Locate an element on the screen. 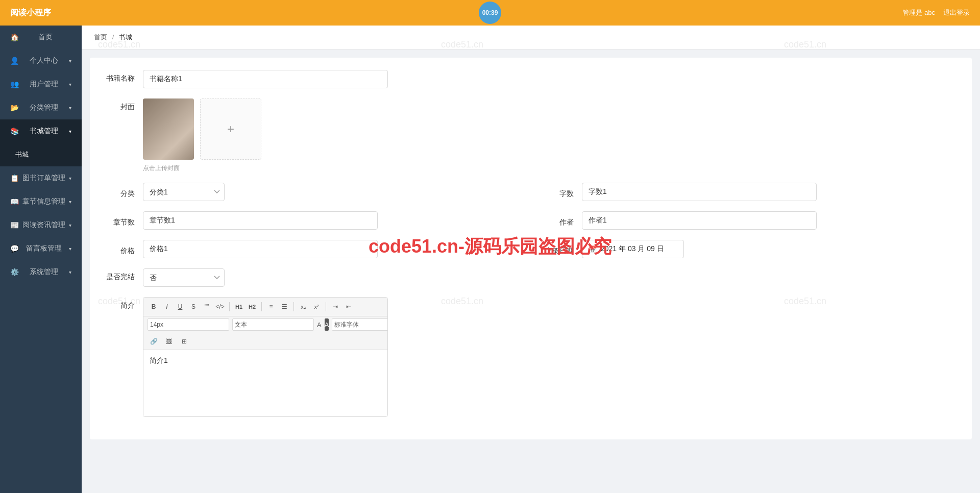 The height and width of the screenshot is (493, 980). user-mgmt-icon: 👥 is located at coordinates (14, 84).